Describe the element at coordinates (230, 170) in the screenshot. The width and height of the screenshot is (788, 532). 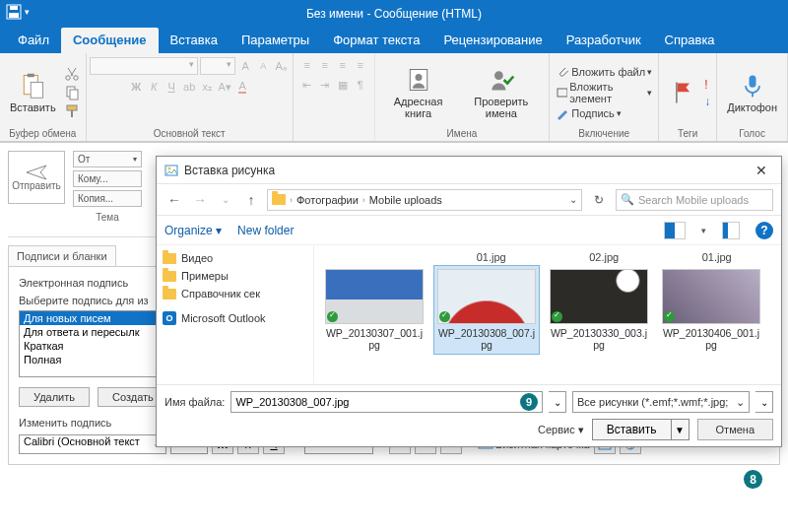
I see `dialog-title: Вставка рисунка` at that location.